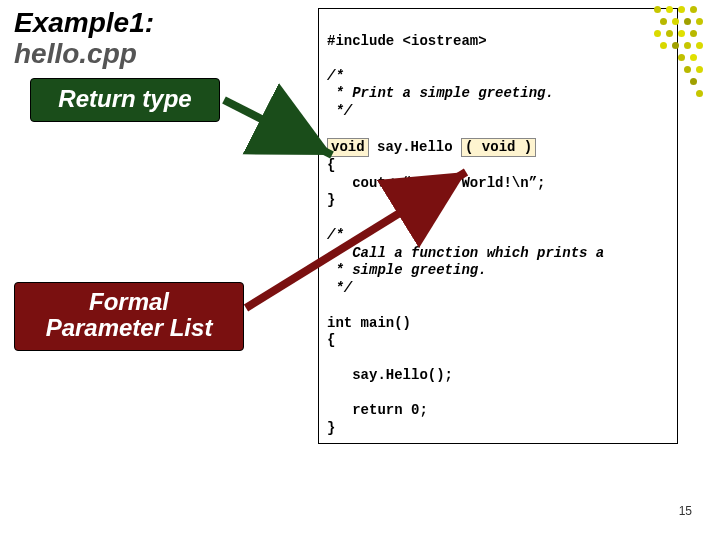 The height and width of the screenshot is (540, 720). Describe the element at coordinates (331, 200) in the screenshot. I see `fn-close: }` at that location.